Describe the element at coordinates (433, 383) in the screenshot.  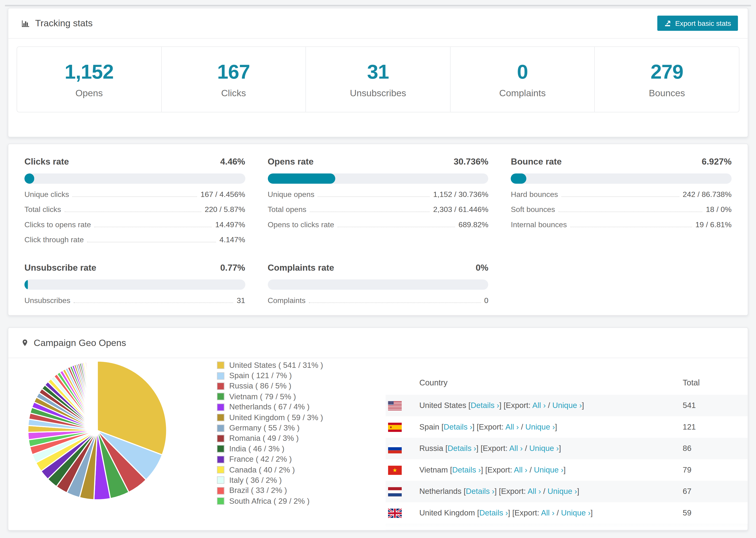
I see `geo-table-header-country: Country` at that location.